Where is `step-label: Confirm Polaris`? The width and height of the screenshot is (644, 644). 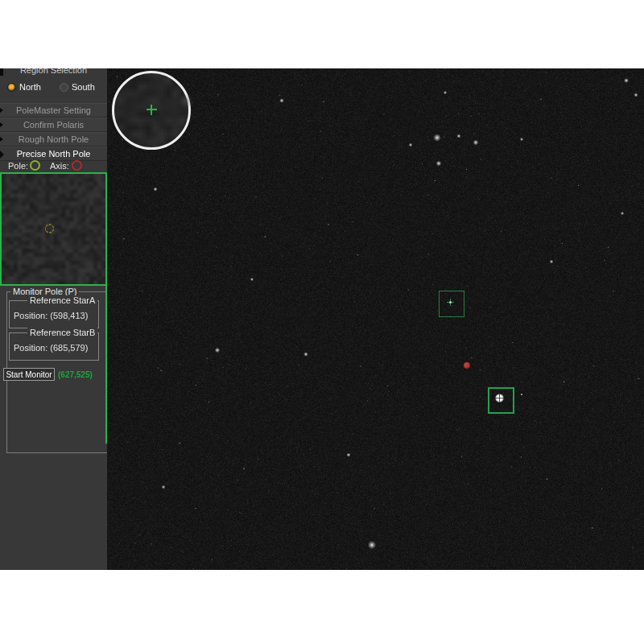
step-label: Confirm Polaris is located at coordinates (53, 125).